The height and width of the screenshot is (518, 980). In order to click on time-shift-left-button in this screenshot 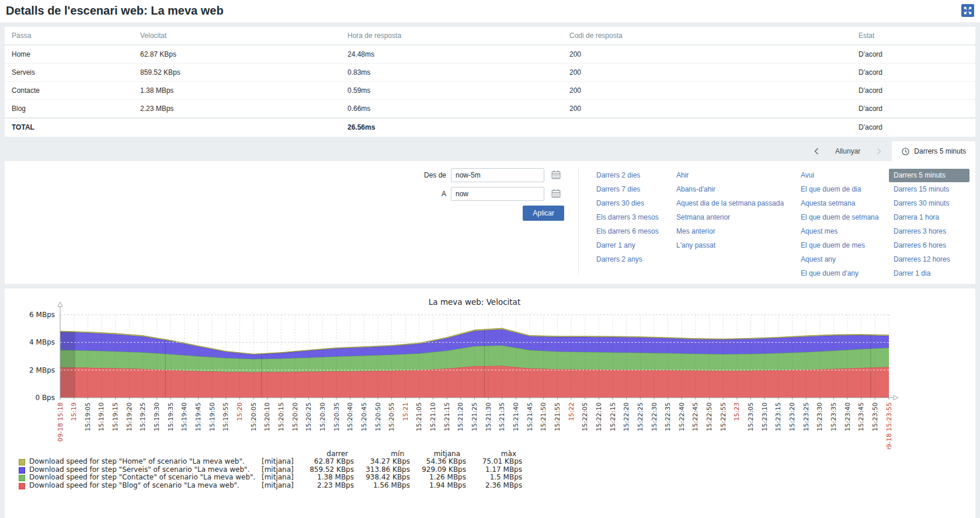, I will do `click(816, 151)`.